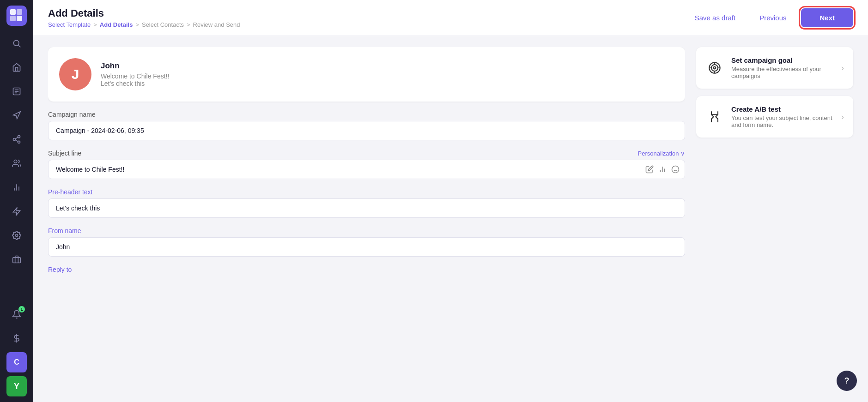 Image resolution: width=868 pixels, height=402 pixels. Describe the element at coordinates (775, 117) in the screenshot. I see `ab-test-card: Create A/B test You can test your subjec…` at that location.